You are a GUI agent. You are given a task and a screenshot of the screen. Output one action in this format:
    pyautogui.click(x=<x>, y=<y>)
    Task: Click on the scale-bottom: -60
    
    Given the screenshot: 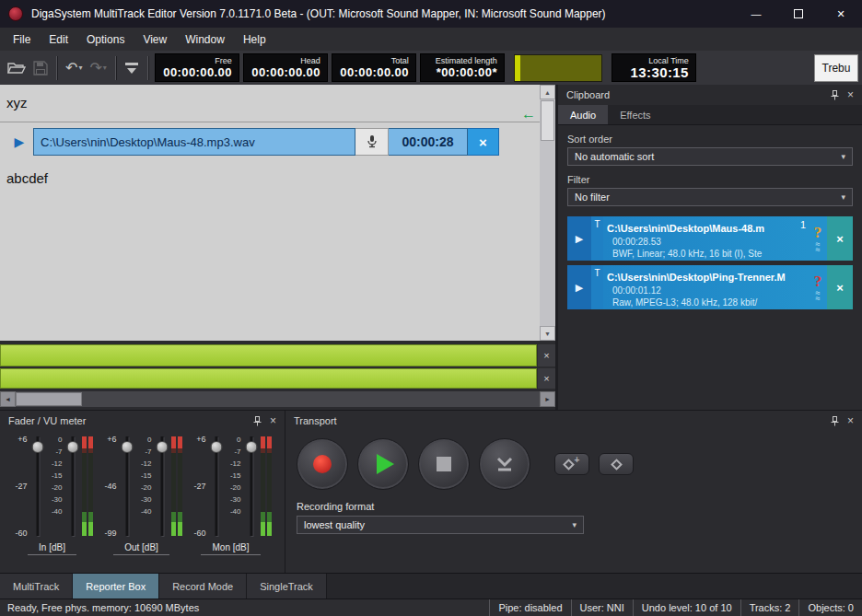 What is the action you would take?
    pyautogui.click(x=20, y=533)
    